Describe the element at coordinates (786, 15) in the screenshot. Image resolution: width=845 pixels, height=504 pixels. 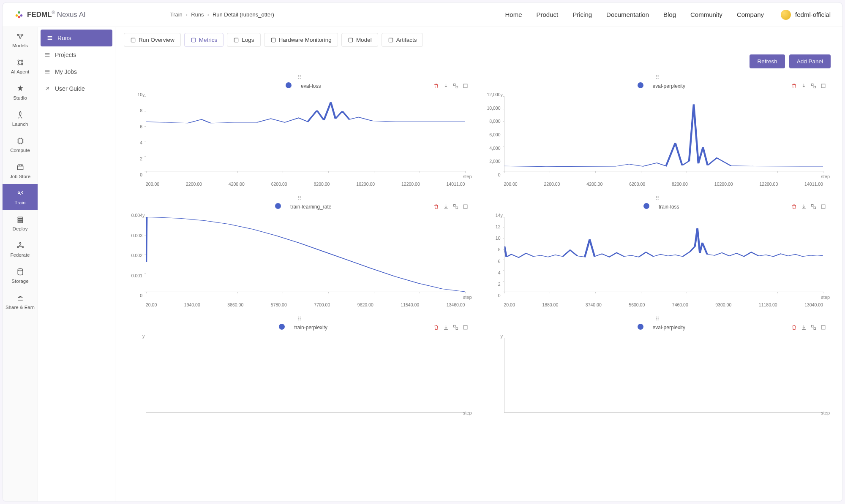
I see `avatar-icon` at that location.